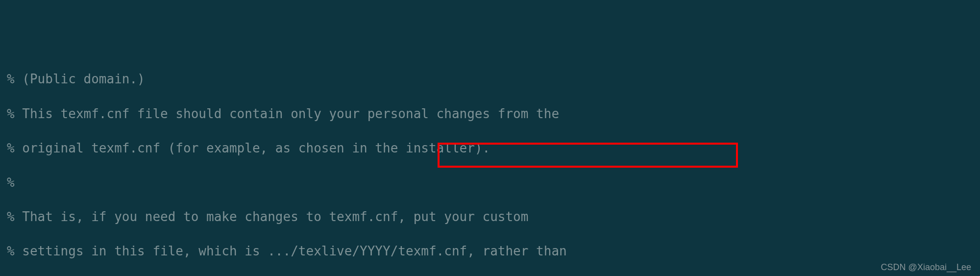 The image size is (980, 276). Describe the element at coordinates (926, 267) in the screenshot. I see `watermark-text: CSDN @Xiaobai__Lee` at that location.